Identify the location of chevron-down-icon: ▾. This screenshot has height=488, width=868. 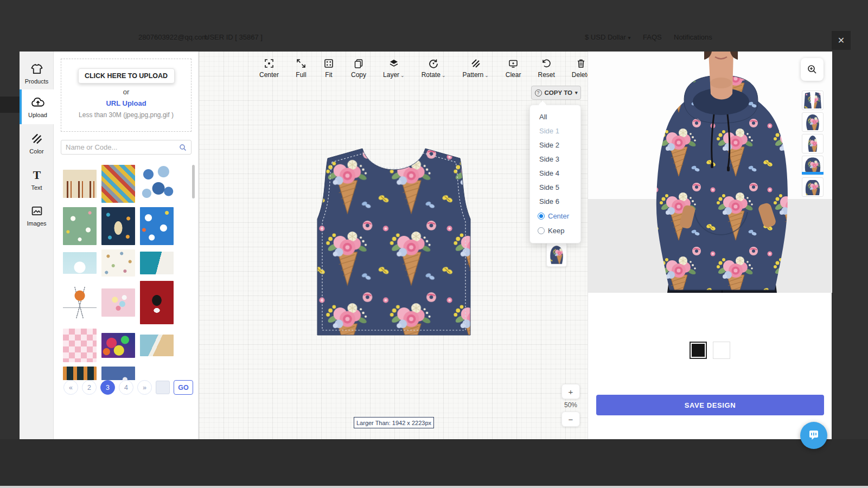
(576, 93).